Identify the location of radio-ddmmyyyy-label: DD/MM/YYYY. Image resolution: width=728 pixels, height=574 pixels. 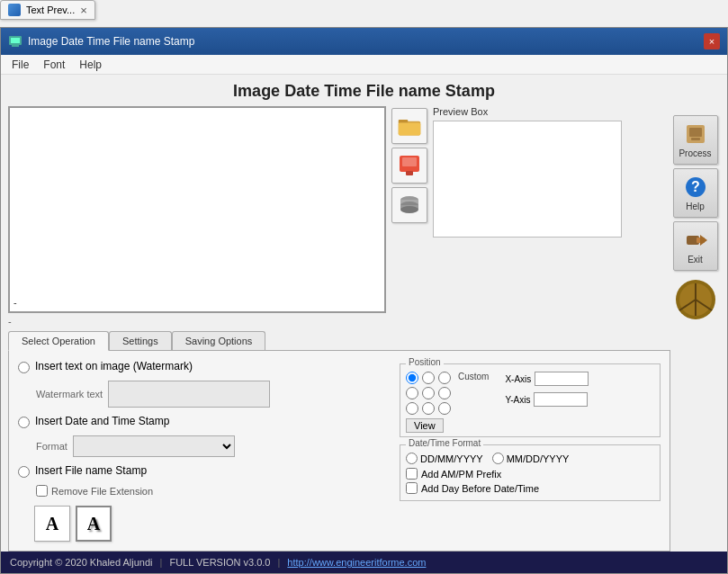
(452, 459).